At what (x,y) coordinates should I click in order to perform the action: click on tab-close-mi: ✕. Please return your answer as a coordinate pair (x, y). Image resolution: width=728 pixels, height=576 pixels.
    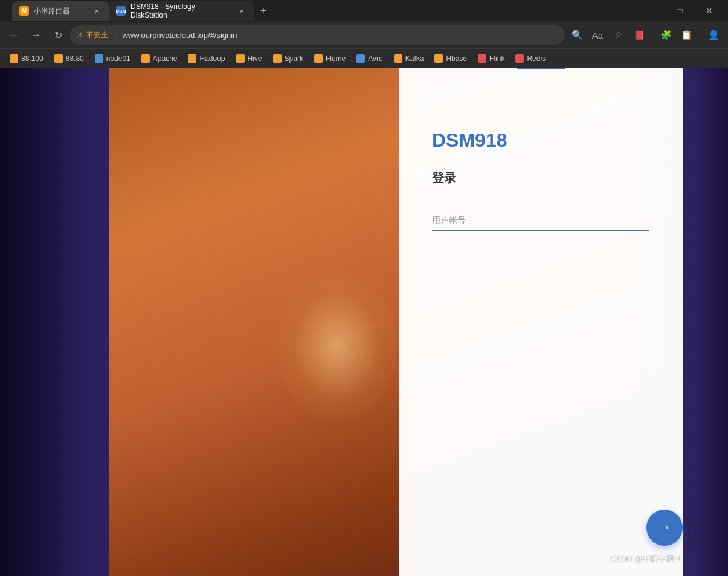
    Looking at the image, I should click on (97, 11).